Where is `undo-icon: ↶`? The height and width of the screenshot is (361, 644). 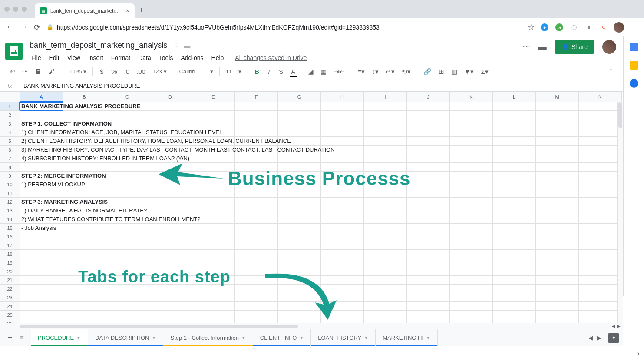
undo-icon: ↶ is located at coordinates (12, 72).